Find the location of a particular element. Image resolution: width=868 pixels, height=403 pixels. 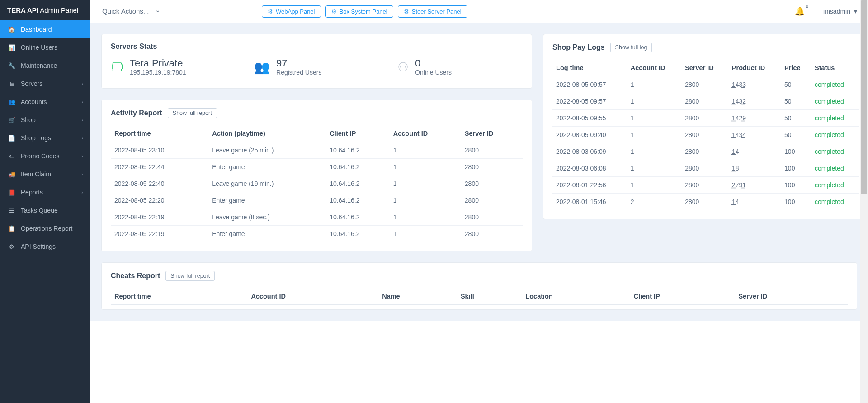

nav-icon: 🏷 is located at coordinates (12, 156).